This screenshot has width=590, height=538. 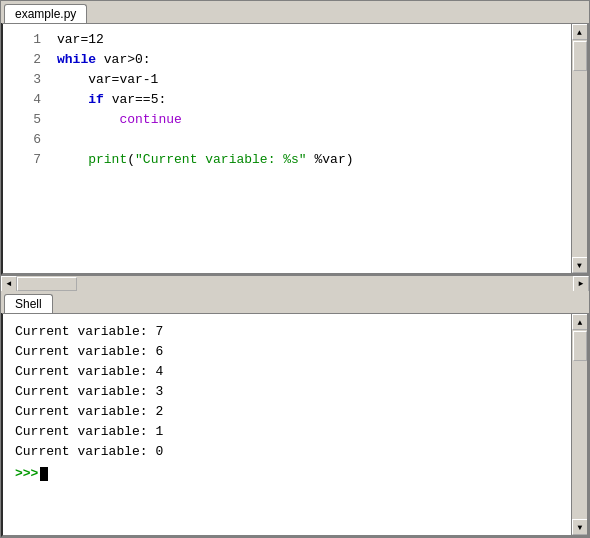 I want to click on shell-scroll-track, so click(x=580, y=424).